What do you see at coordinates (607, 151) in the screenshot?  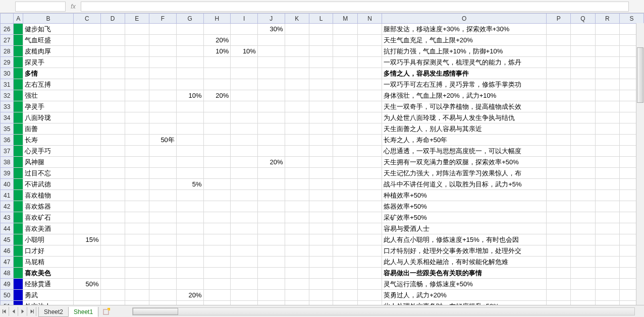 I see `cell-R37` at bounding box center [607, 151].